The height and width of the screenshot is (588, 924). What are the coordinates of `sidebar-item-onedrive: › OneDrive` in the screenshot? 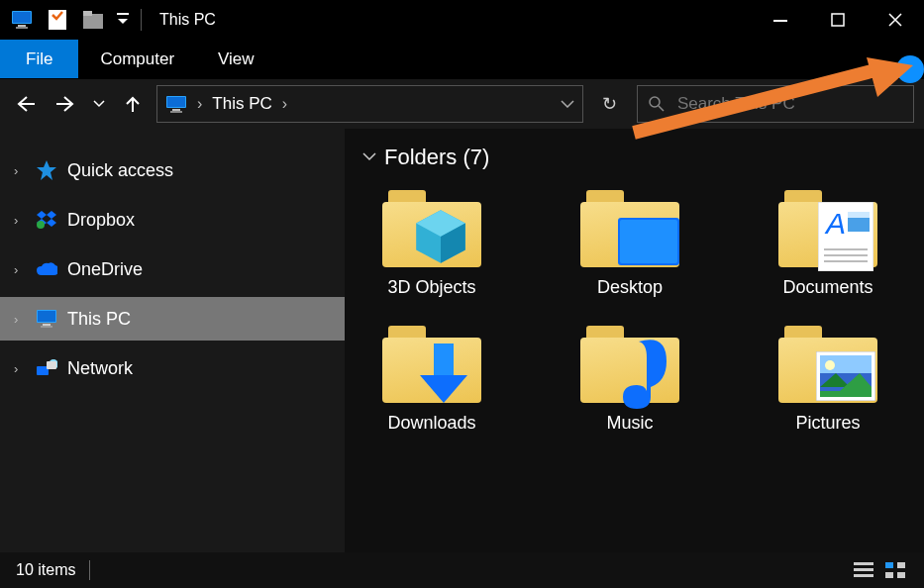 It's located at (172, 269).